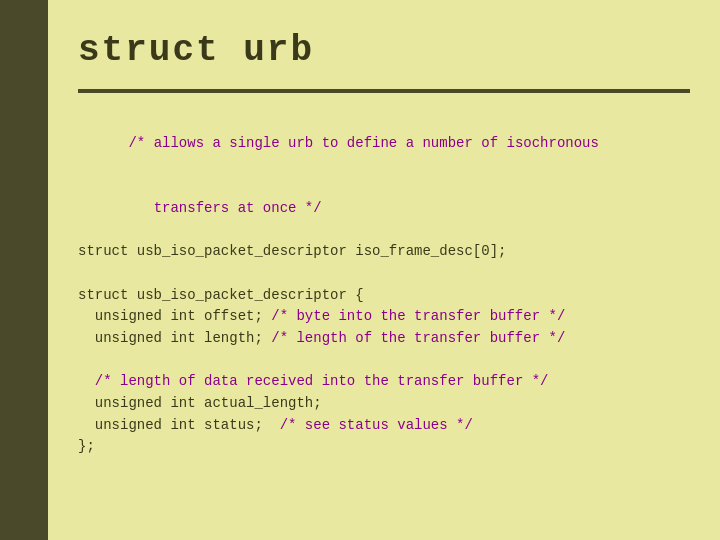 This screenshot has height=540, width=720. I want to click on comment-5: /* length of data received into the tran…, so click(322, 381).